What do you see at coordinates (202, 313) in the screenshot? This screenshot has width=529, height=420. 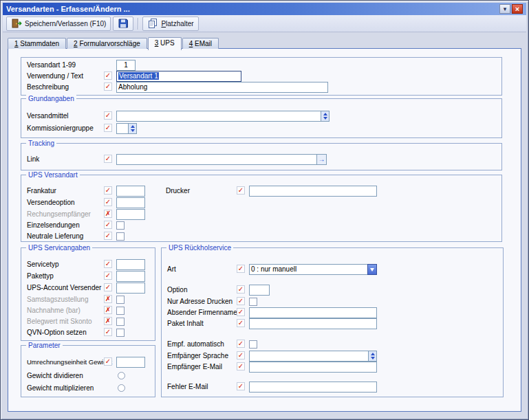 I see `absender-label: Absender Firmenname` at bounding box center [202, 313].